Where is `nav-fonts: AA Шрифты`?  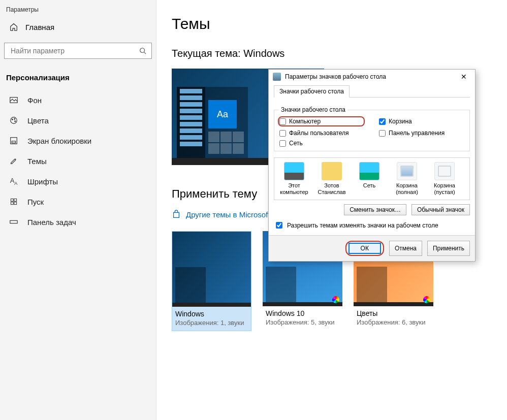
nav-fonts: AA Шрифты is located at coordinates (78, 181).